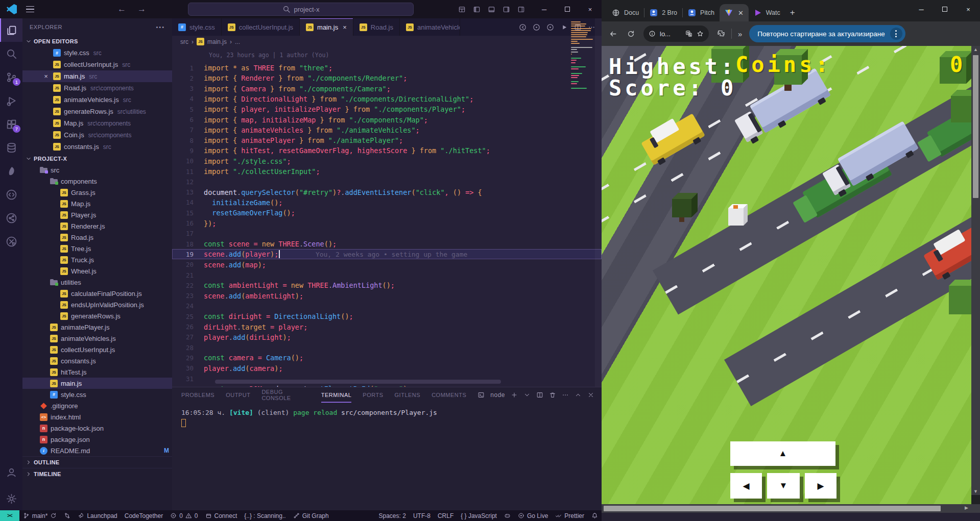 Image resolution: width=980 pixels, height=521 pixels. Describe the element at coordinates (337, 395) in the screenshot. I see `panel-tab-terminal: TERMINAL` at that location.